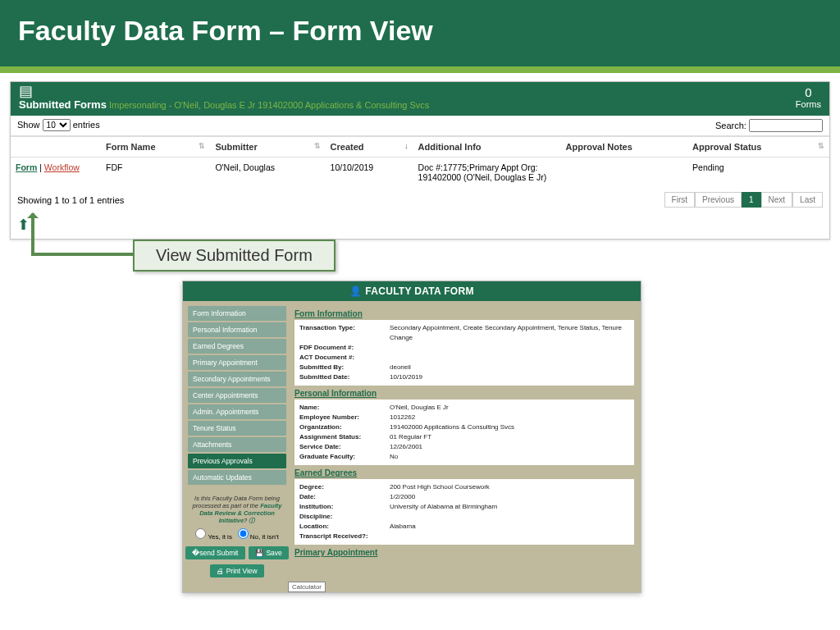  Describe the element at coordinates (56, 172) in the screenshot. I see `row-actions: Form | Workflow` at that location.